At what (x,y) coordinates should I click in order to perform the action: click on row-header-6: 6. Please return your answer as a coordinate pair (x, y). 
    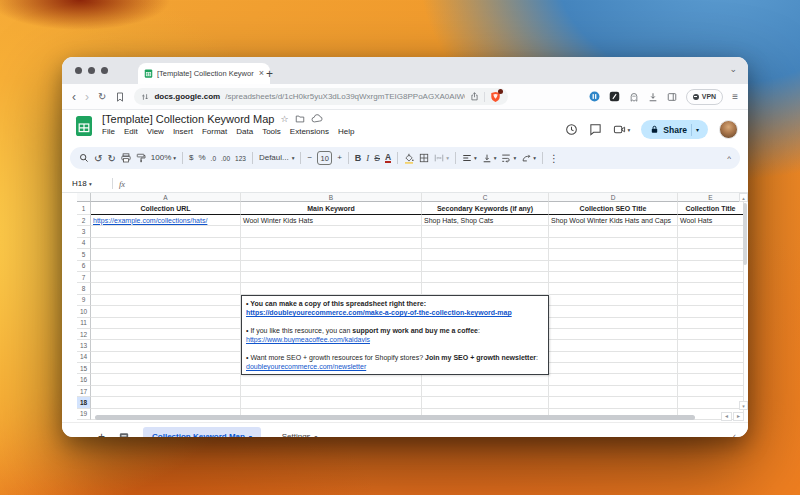
    Looking at the image, I should click on (84, 266).